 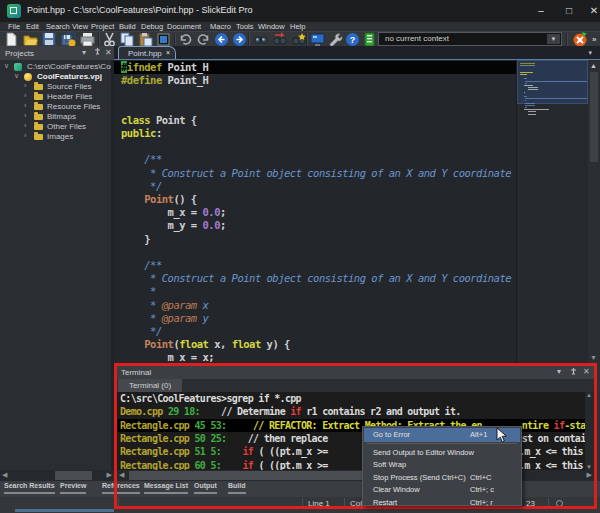 What do you see at coordinates (552, 212) in the screenshot?
I see `minimap` at bounding box center [552, 212].